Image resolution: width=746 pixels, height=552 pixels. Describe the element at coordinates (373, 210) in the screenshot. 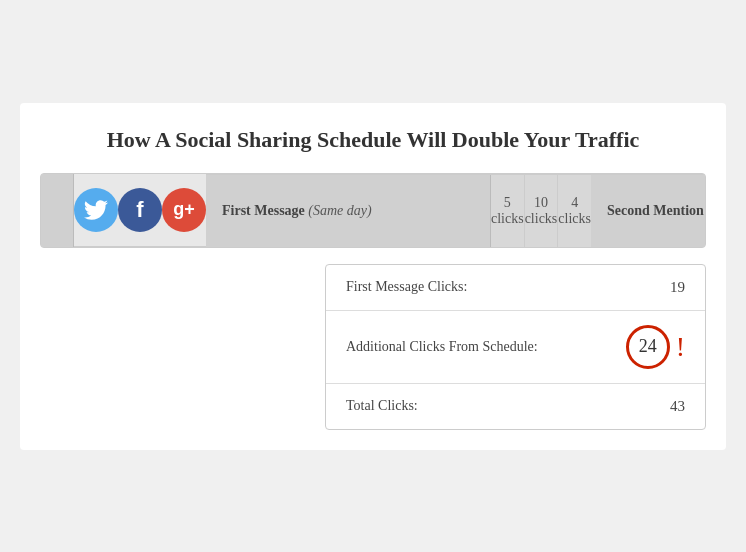

I see `comparison-table: f g+ First Message (Same day) 5 clicks 1…` at that location.